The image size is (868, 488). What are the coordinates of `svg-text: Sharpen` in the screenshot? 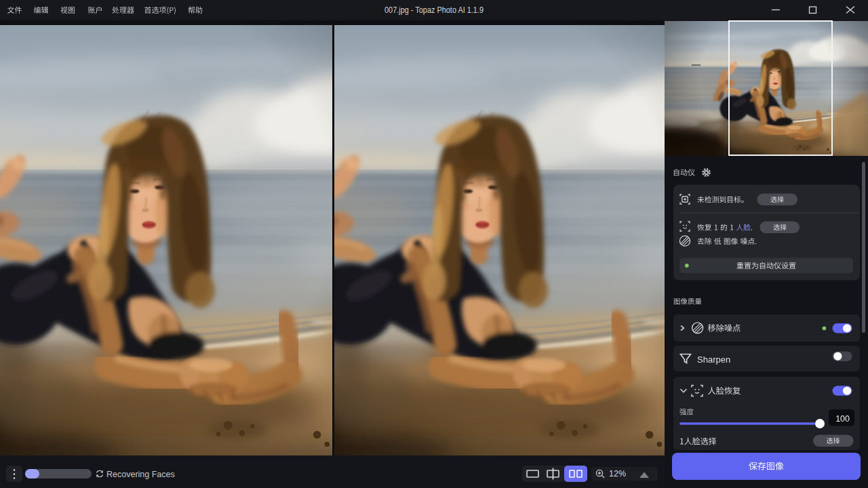 It's located at (713, 359).